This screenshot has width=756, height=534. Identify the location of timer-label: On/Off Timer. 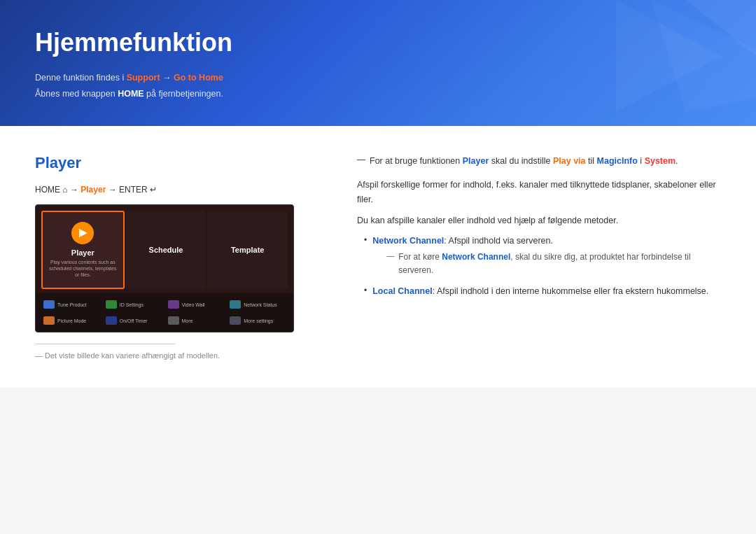
(134, 321).